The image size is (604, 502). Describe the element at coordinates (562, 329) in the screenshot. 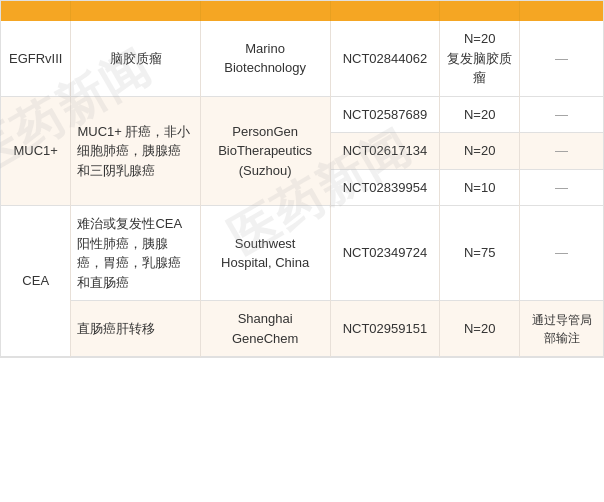

I see `cell-notes: 通过导管局部输注` at that location.